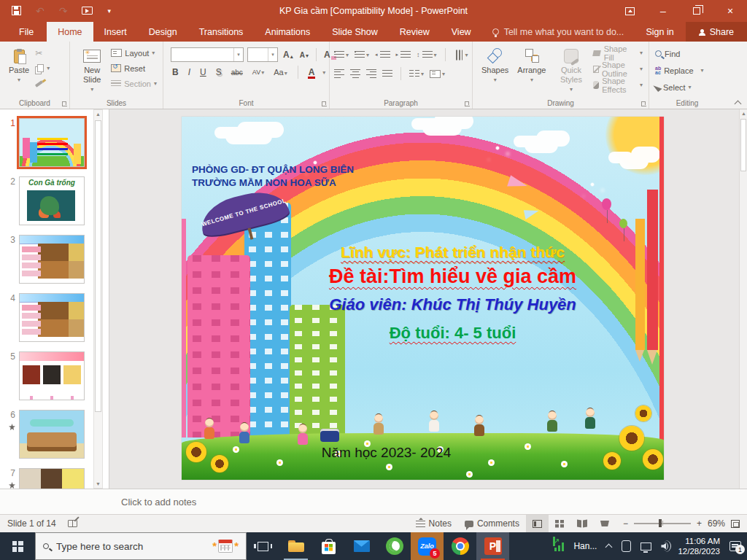 This screenshot has height=560, width=747. I want to click on share-button: Share, so click(716, 32).